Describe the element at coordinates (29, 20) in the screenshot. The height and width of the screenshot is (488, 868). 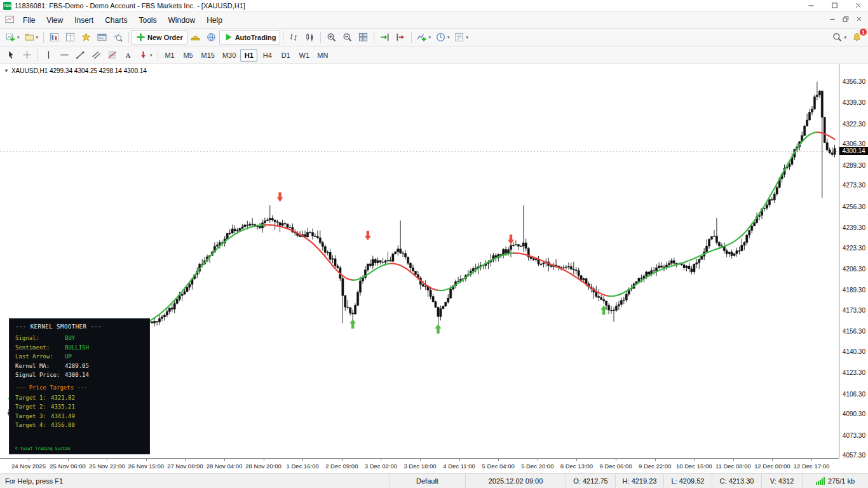
I see `menu-file: File` at that location.